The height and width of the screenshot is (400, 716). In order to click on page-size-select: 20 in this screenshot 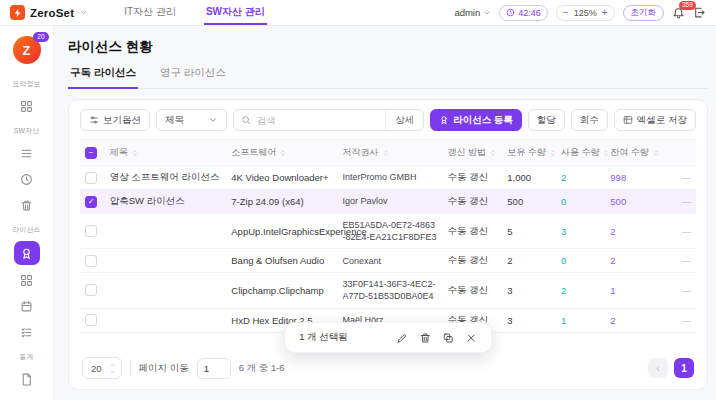, I will do `click(102, 368)`.